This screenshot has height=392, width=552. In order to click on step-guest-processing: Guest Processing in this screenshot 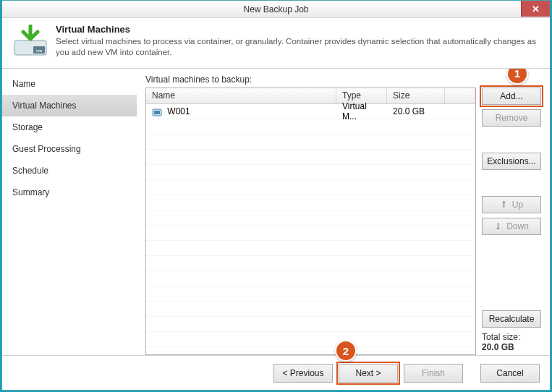, I will do `click(69, 149)`.